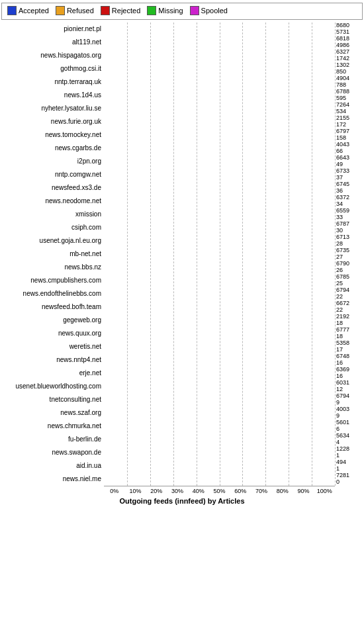  What do you see at coordinates (349, 373) in the screenshot?
I see `bar-values: 636916` at bounding box center [349, 373].